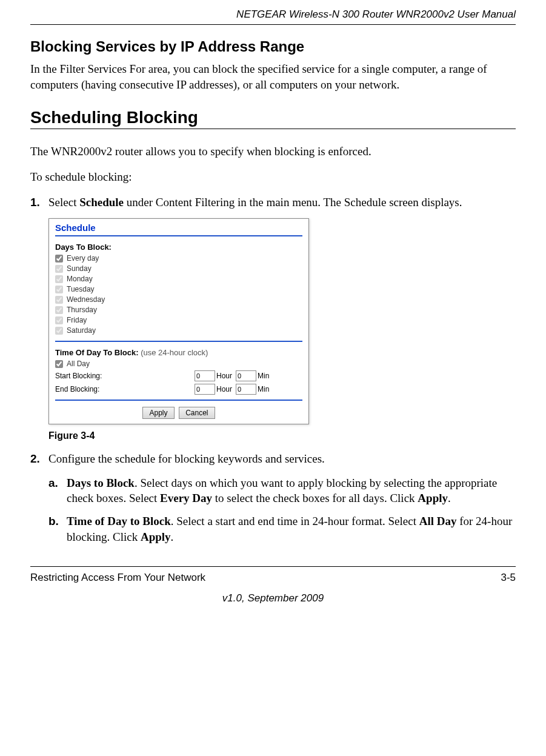  What do you see at coordinates (102, 202) in the screenshot?
I see `step1-bold: Schedule` at bounding box center [102, 202].